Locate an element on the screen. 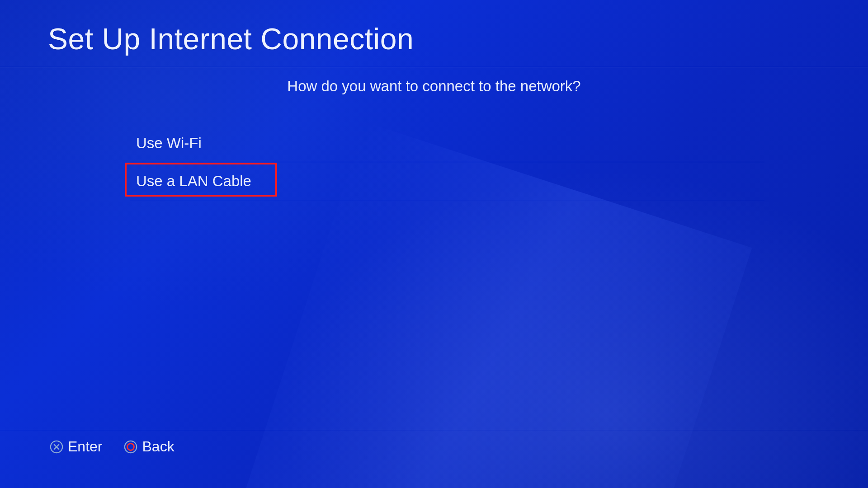 The height and width of the screenshot is (488, 868). o-button-icon is located at coordinates (131, 447).